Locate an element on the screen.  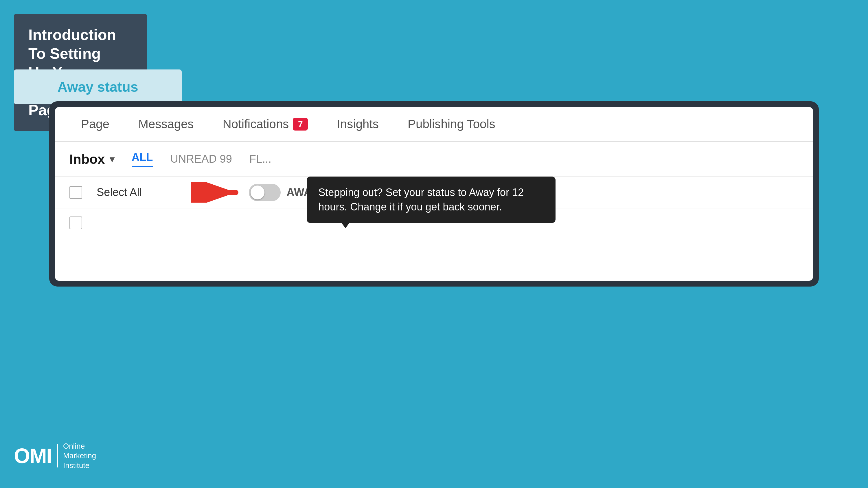
notification-badge: 7 is located at coordinates (301, 124).